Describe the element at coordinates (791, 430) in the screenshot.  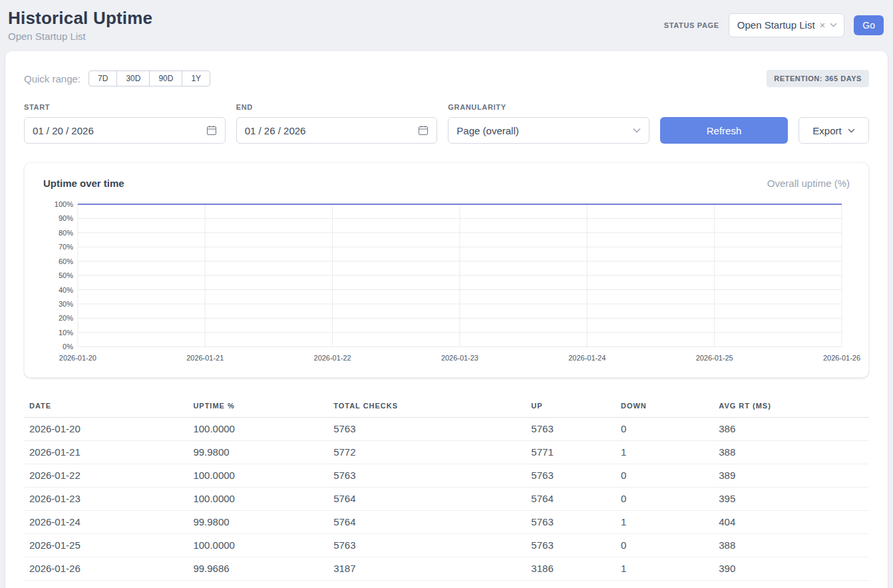
I see `table-cell: 386` at that location.